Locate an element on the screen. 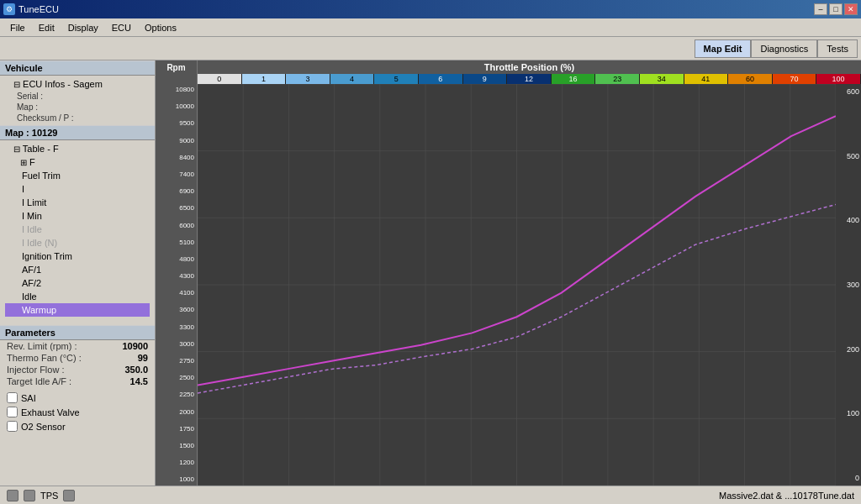  throttle-col-41: 41 is located at coordinates (706, 79).